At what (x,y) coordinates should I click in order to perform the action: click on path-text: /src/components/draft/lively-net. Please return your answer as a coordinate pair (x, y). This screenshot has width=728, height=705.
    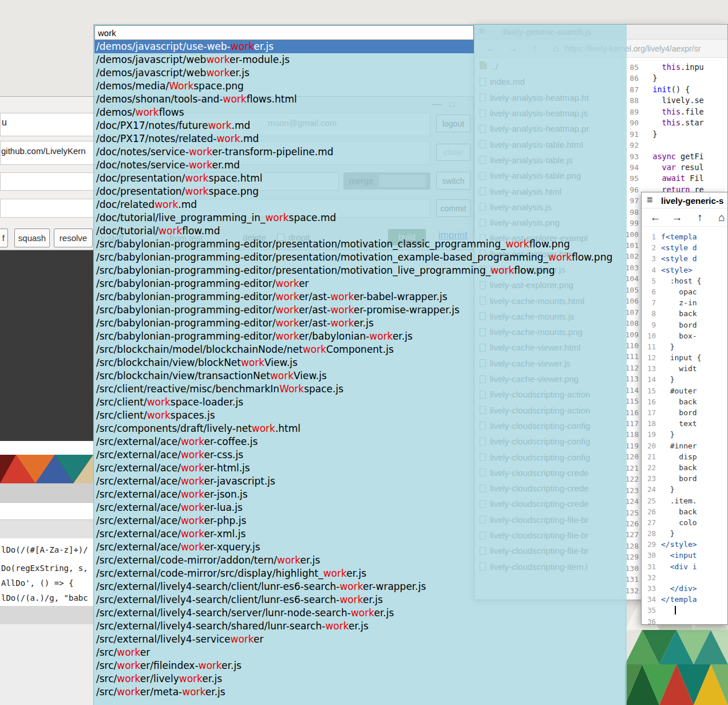
    Looking at the image, I should click on (174, 428).